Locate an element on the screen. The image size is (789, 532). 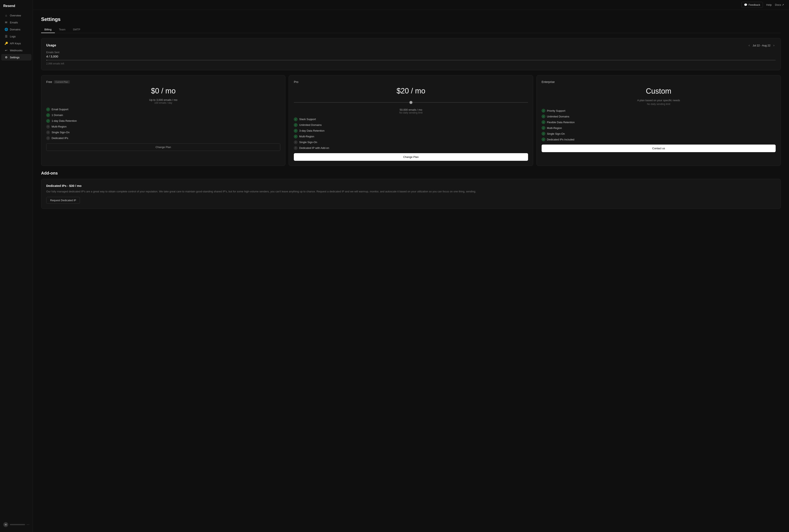
feedback-icon: 💬 is located at coordinates (746, 5).